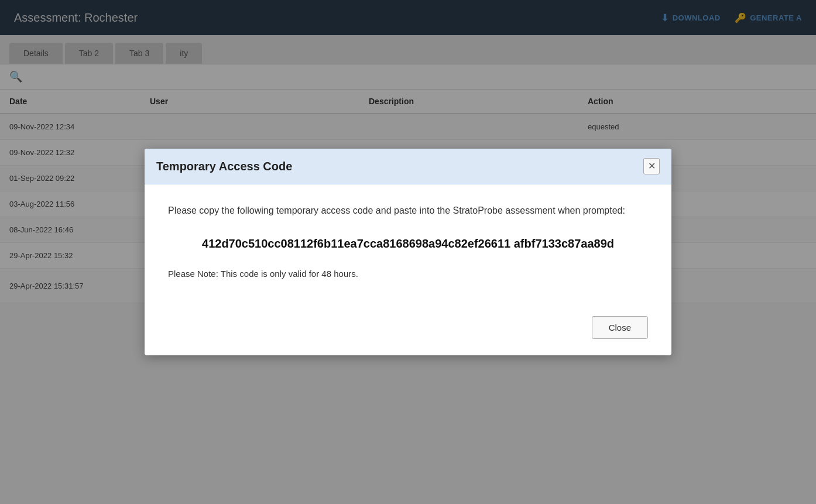 The width and height of the screenshot is (816, 504). I want to click on modal-footer: Close, so click(408, 336).